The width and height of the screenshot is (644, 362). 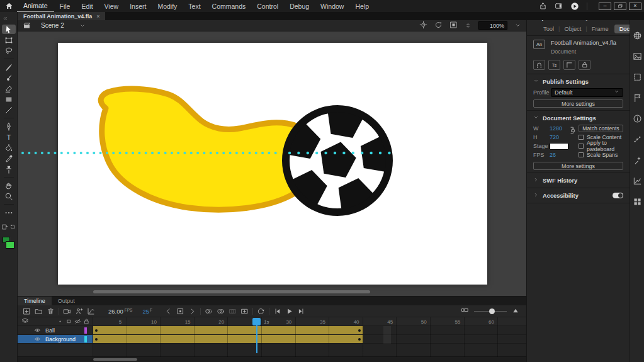 What do you see at coordinates (362, 6) in the screenshot?
I see `menu-help: Help` at bounding box center [362, 6].